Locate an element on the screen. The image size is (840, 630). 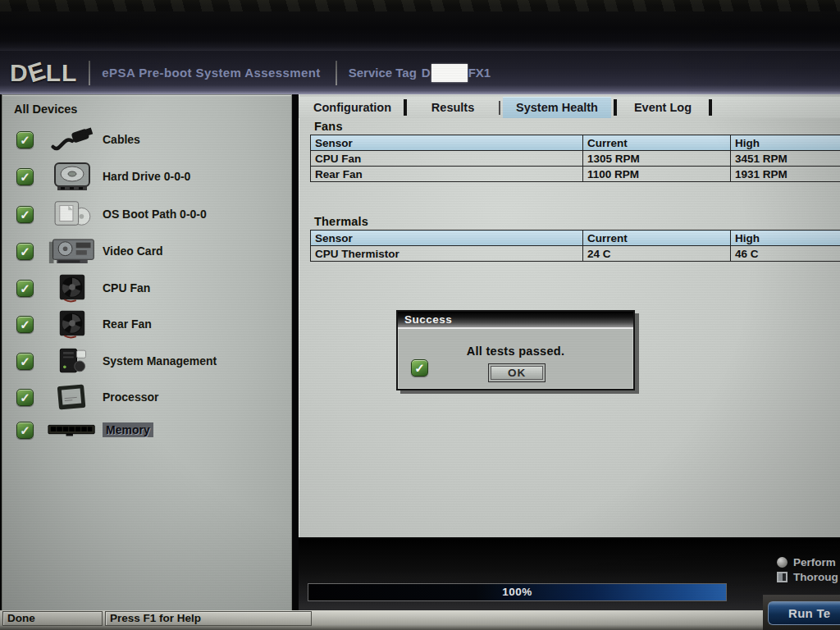
sidebar-item-label: Cables is located at coordinates (121, 139).